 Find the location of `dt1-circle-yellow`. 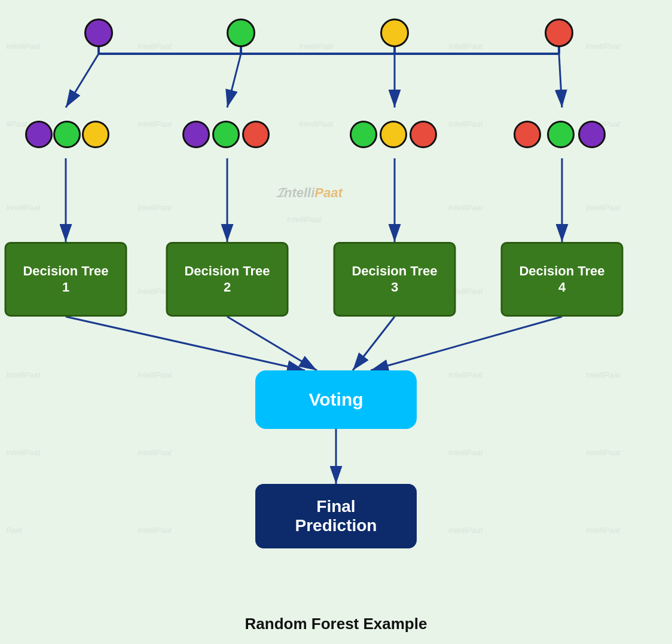

dt1-circle-yellow is located at coordinates (96, 134).